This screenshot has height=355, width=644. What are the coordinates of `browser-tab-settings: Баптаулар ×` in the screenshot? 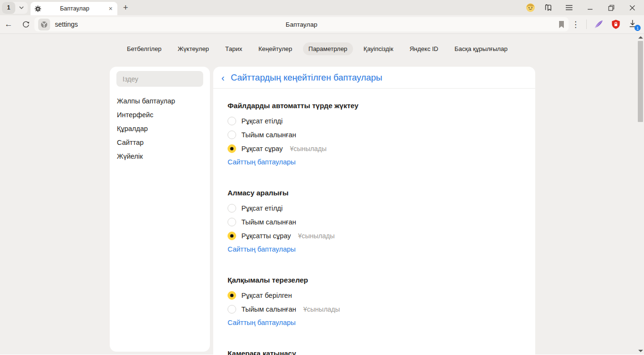 It's located at (74, 9).